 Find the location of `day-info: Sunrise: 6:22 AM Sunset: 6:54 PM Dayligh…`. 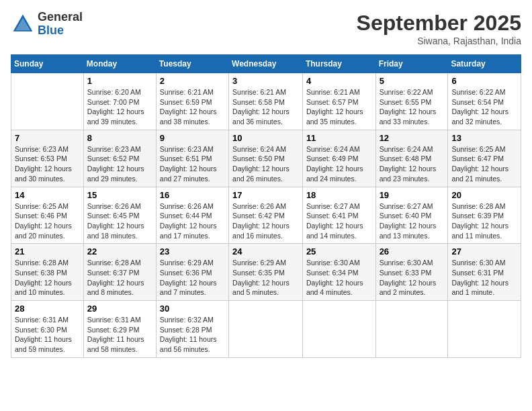

day-info: Sunrise: 6:22 AM Sunset: 6:54 PM Dayligh… is located at coordinates (484, 107).